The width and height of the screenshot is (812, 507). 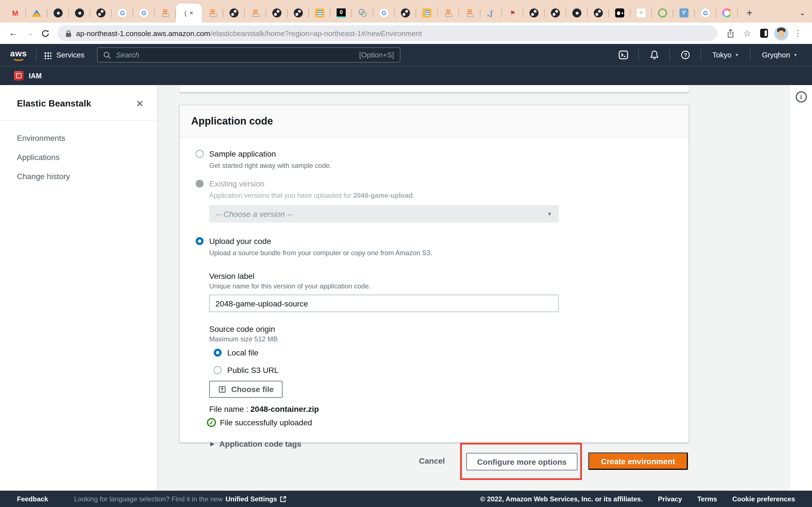 I want to click on active-tab: (×, so click(x=189, y=13).